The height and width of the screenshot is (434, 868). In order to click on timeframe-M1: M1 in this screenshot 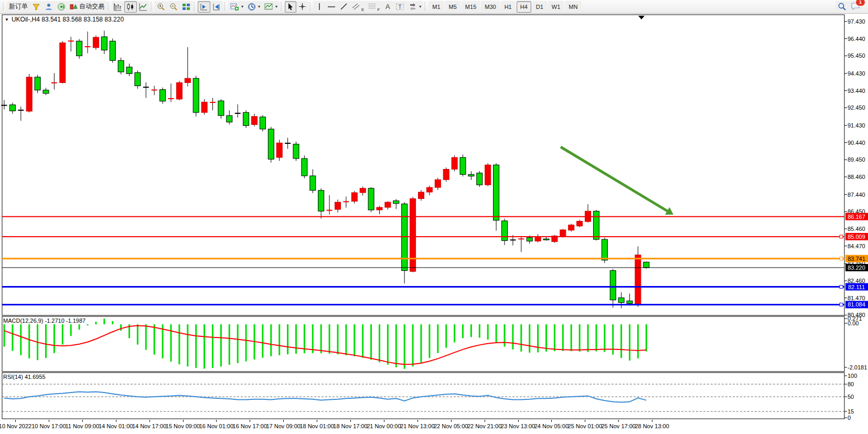, I will do `click(436, 7)`.